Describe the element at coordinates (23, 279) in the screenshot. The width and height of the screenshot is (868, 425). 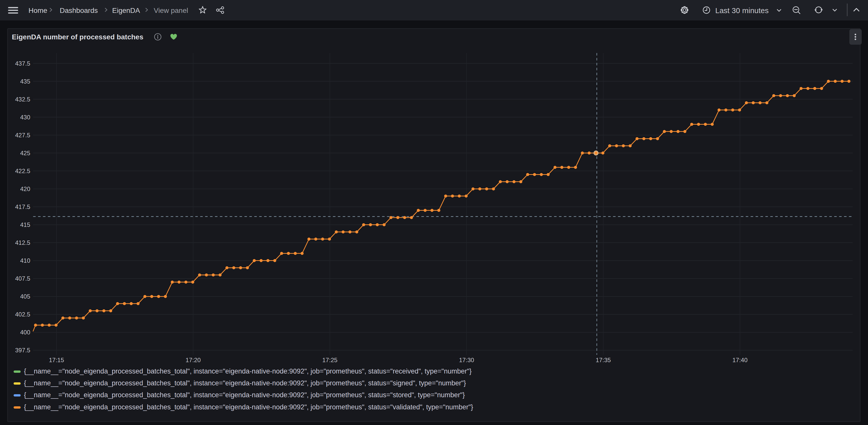
I see `svg-text: 407.5` at that location.